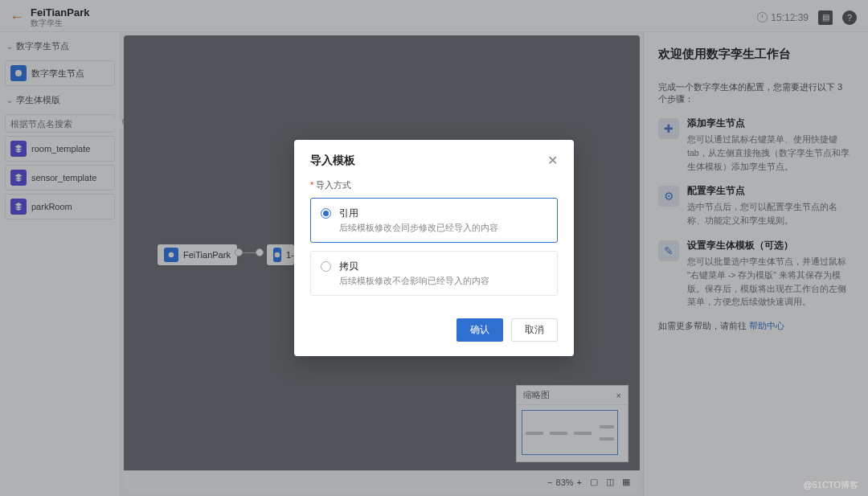  I want to click on import-template-modal: 导入模板 ✕ *导入方式 引用 后续模板修改会同步修改已经导入的内容 拷贝 后续…, so click(434, 248).